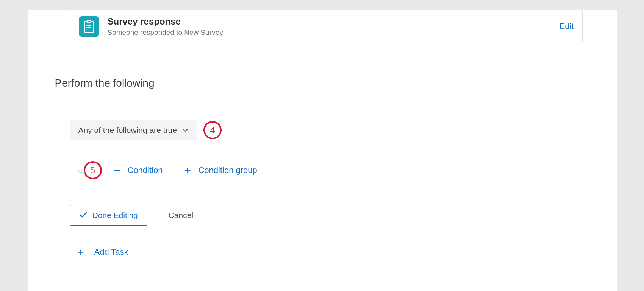  Describe the element at coordinates (330, 33) in the screenshot. I see `trigger-subtitle: Someone responded to New Survey` at that location.